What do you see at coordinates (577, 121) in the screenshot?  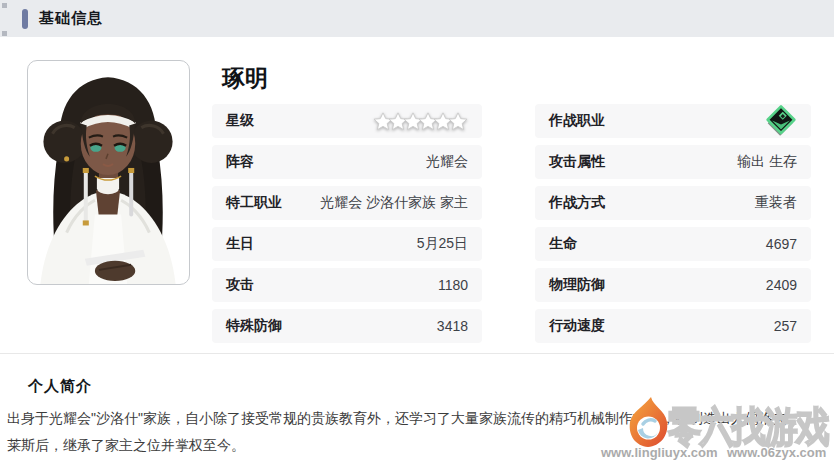 I see `stat-label: 作战职业` at bounding box center [577, 121].